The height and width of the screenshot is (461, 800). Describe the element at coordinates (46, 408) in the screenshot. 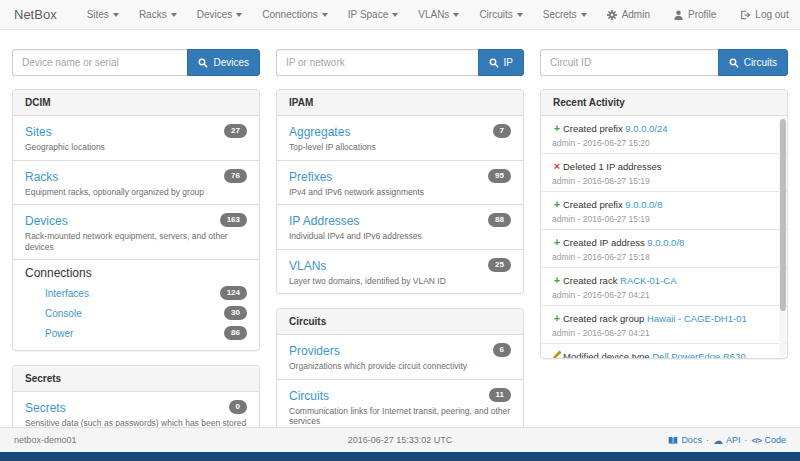

I see `item-link: Secrets` at that location.